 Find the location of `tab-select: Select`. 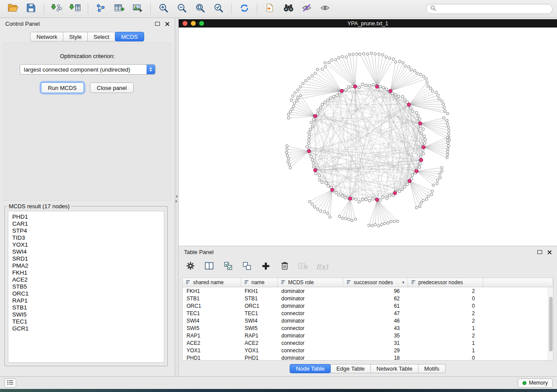

tab-select: Select is located at coordinates (101, 37).